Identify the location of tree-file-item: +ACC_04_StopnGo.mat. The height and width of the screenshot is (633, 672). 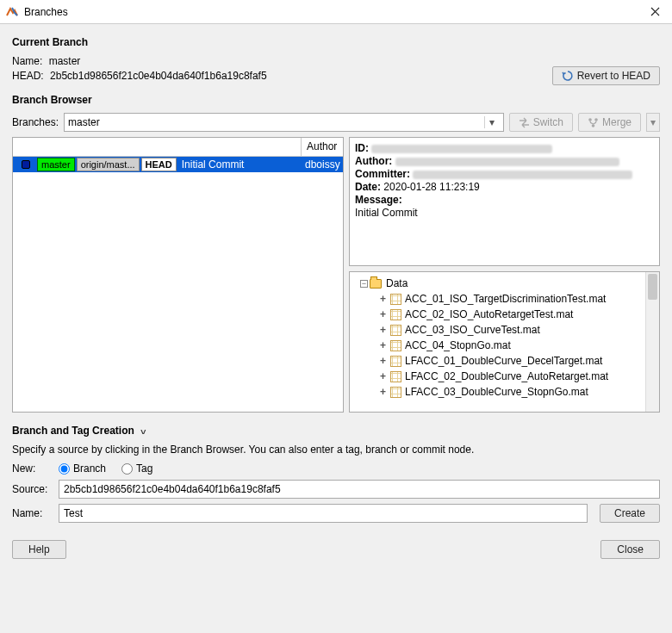
(512, 345).